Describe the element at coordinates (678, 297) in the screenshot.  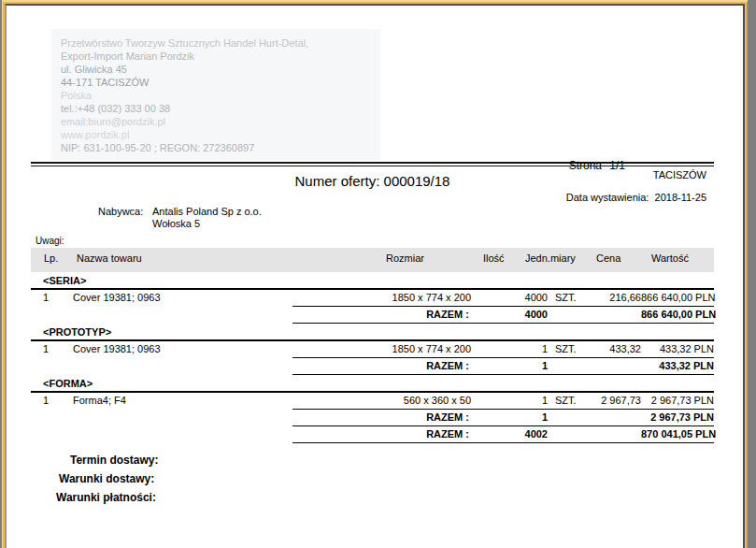
I see `cell-value: 866 640,00 PLN` at that location.